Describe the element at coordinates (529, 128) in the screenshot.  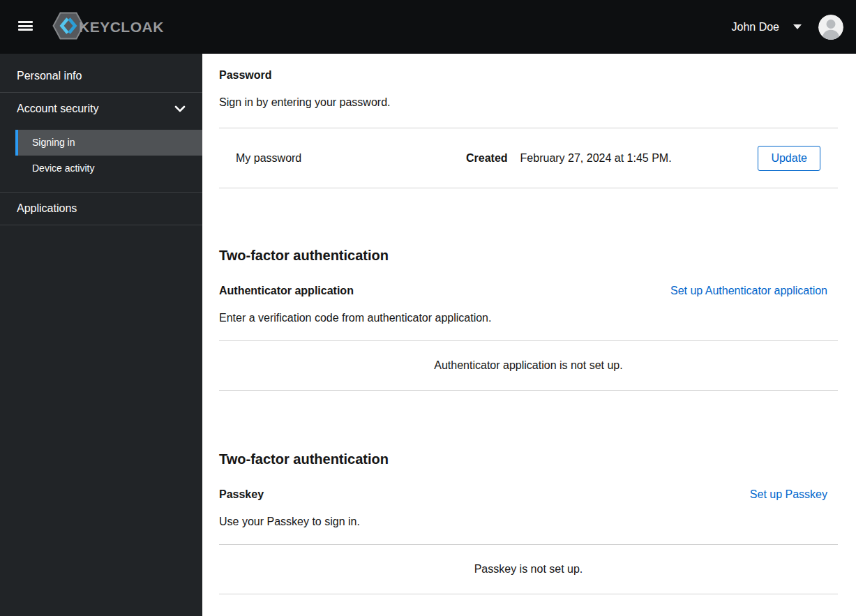
I see `password-section: Password Sign in by entering your passwo…` at that location.